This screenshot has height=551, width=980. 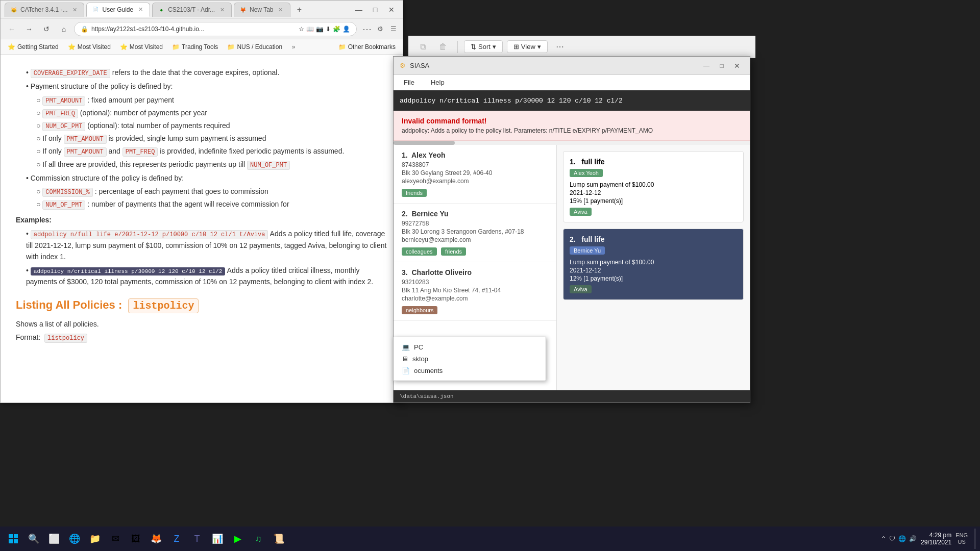 I want to click on tab-catcher: 🐱 CATcher 3.4.1 -... ✕, so click(x=44, y=10).